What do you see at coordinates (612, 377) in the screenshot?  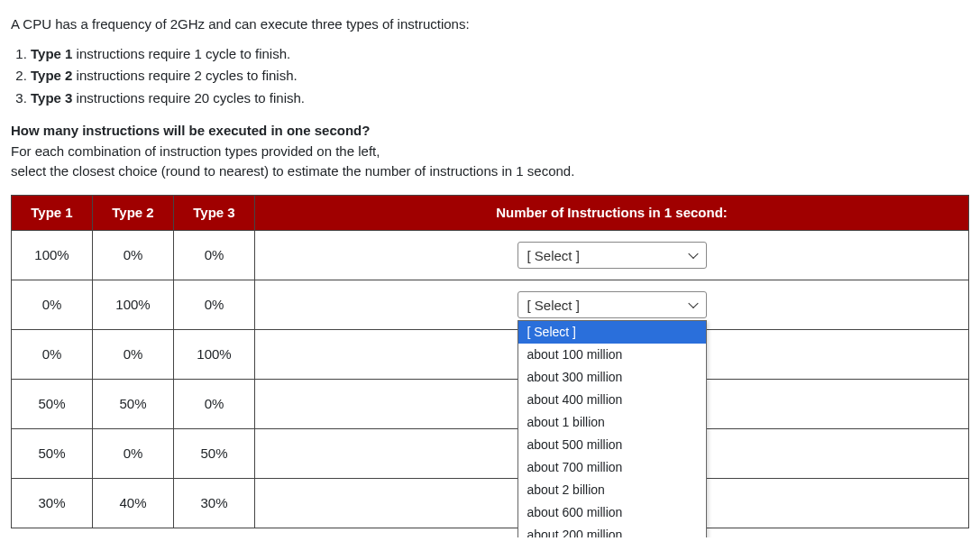 I see `answer-select-option: about 300 million` at bounding box center [612, 377].